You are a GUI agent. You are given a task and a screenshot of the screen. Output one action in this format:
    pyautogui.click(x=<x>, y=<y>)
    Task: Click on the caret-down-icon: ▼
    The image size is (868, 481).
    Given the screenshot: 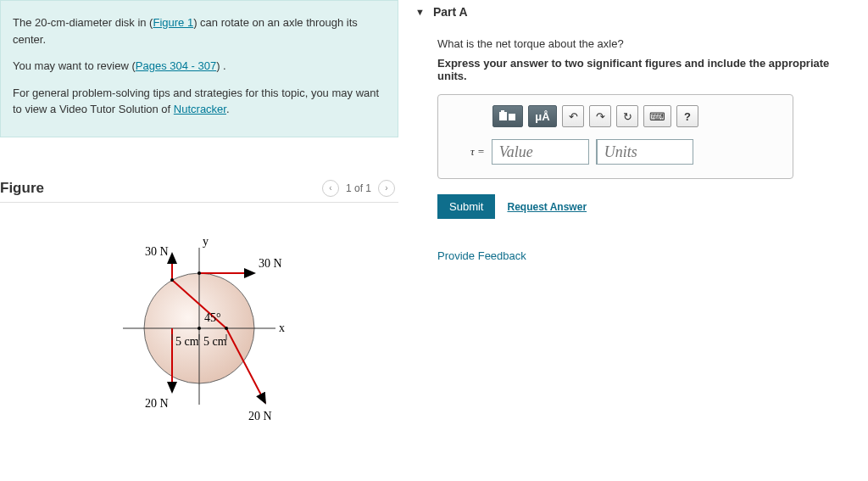 What is the action you would take?
    pyautogui.click(x=420, y=12)
    